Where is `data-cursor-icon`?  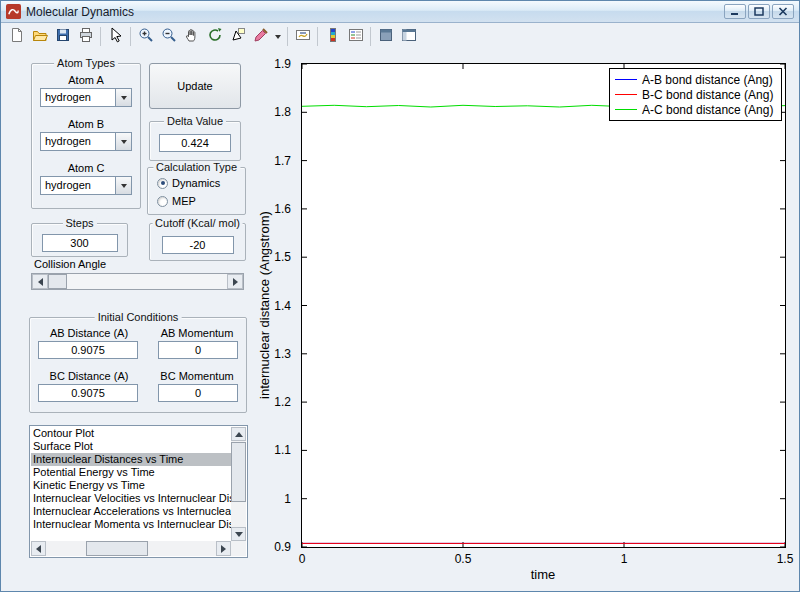
data-cursor-icon is located at coordinates (238, 36).